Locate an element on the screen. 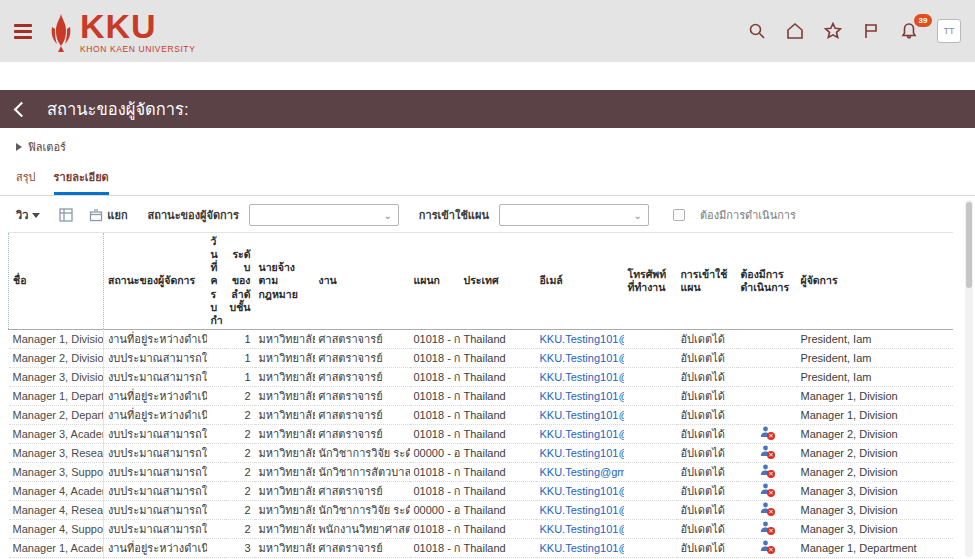 This screenshot has height=559, width=975. favorites-star-icon is located at coordinates (833, 31).